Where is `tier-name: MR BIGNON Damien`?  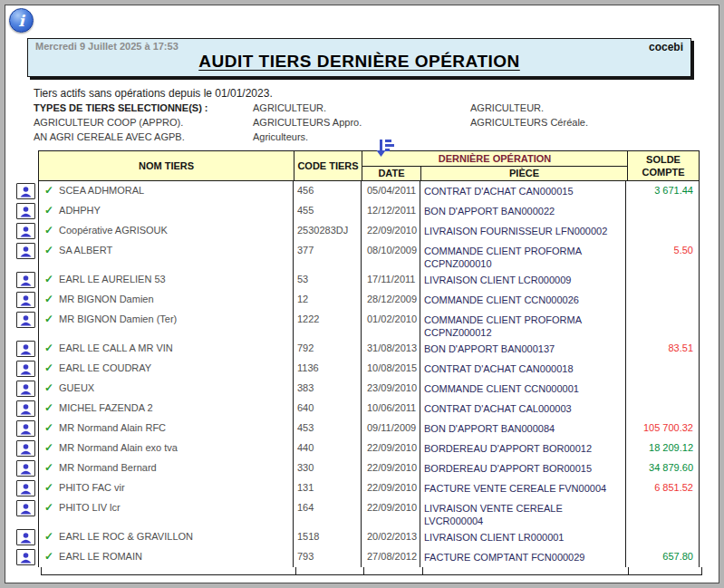
tier-name: MR BIGNON Damien is located at coordinates (107, 302).